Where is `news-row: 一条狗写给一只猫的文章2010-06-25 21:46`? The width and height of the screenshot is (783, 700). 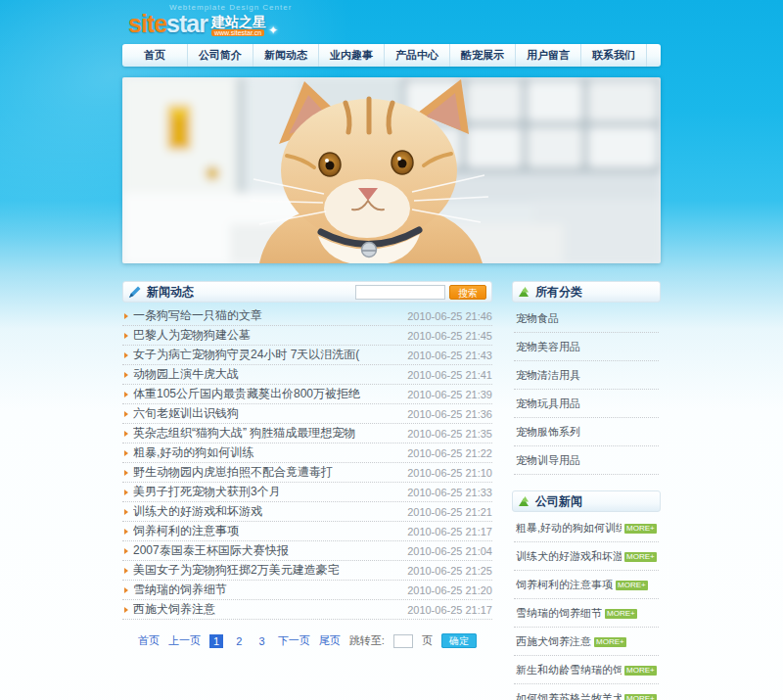 news-row: 一条狗写给一只猫的文章2010-06-25 21:46 is located at coordinates (307, 316).